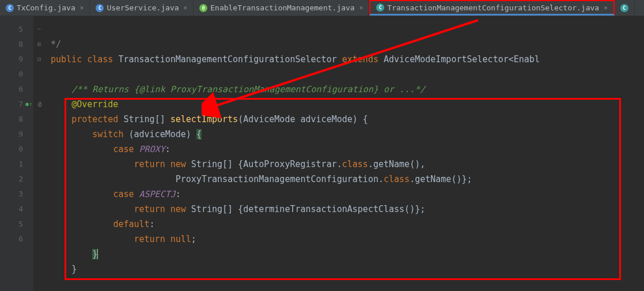 This screenshot has height=291, width=644. Describe the element at coordinates (396, 164) in the screenshot. I see `code-text: .getName(),` at that location.